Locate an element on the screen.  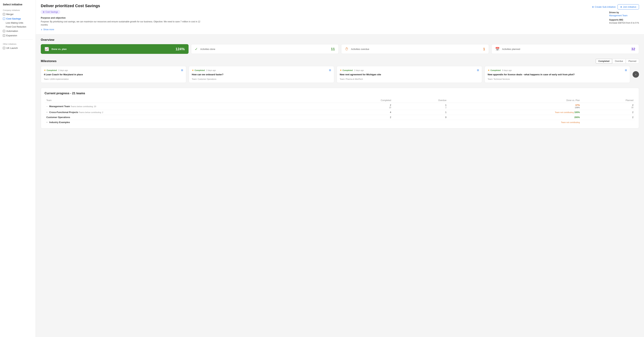
milestone-card-0: ★ Completed 2 days ago ⊞ 4 Lean Coach fo… is located at coordinates (114, 74).